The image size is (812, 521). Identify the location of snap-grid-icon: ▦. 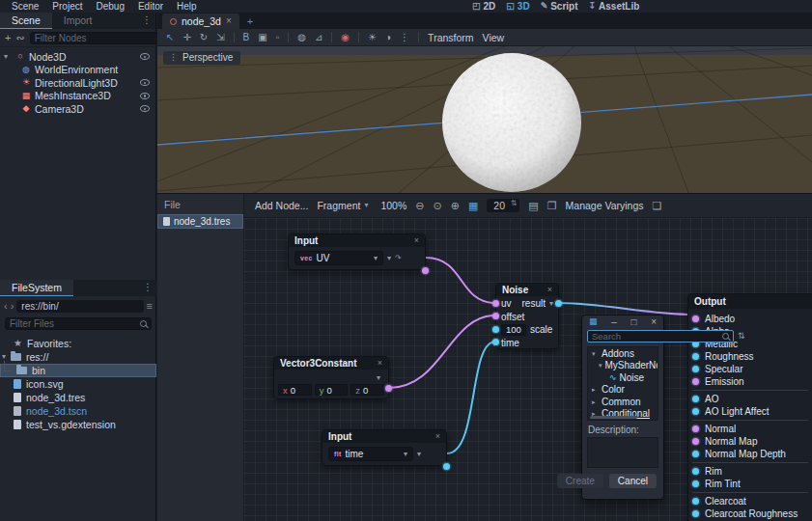
(473, 206).